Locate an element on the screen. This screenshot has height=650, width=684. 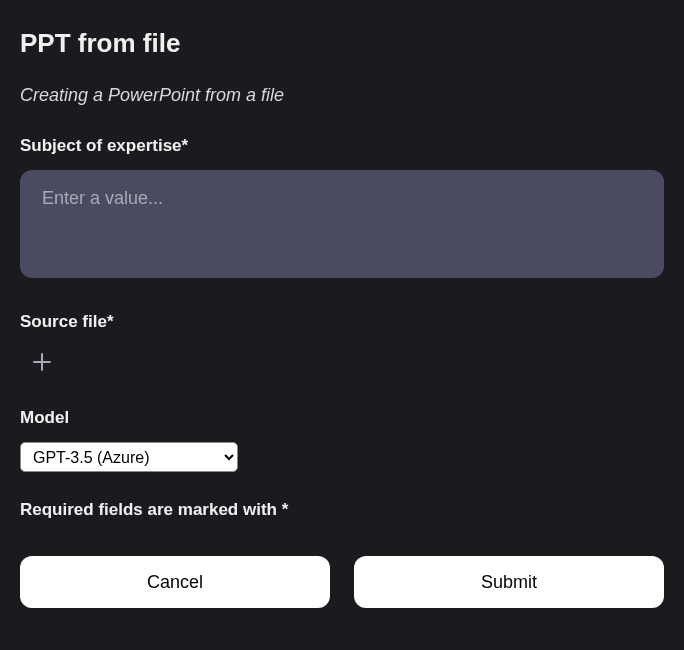
submit-button: Submit is located at coordinates (509, 582).